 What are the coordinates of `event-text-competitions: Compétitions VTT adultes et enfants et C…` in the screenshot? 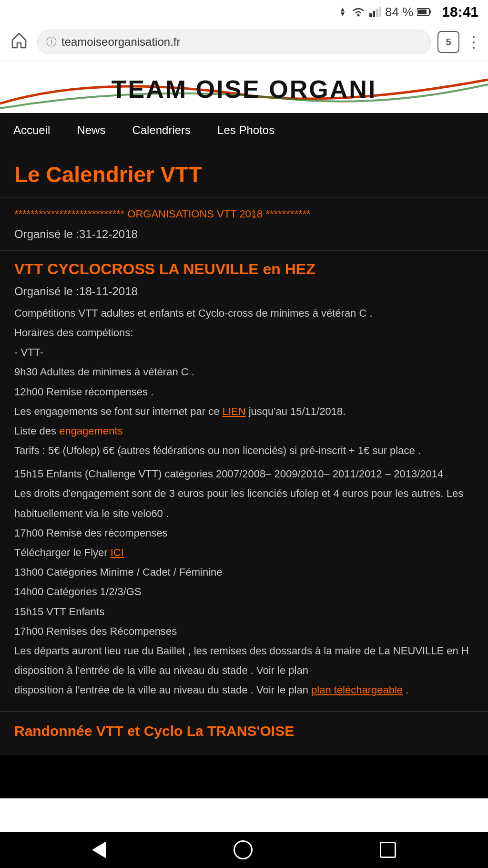 It's located at (244, 313).